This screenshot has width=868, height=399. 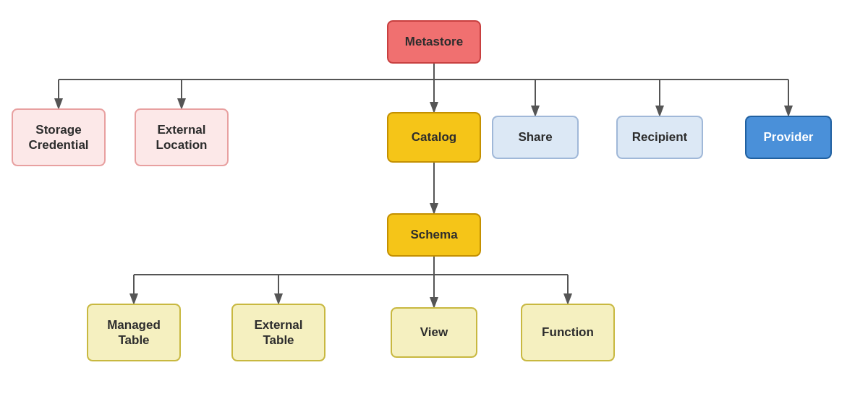 I want to click on storage-credential-label: StorageCredential, so click(x=58, y=137).